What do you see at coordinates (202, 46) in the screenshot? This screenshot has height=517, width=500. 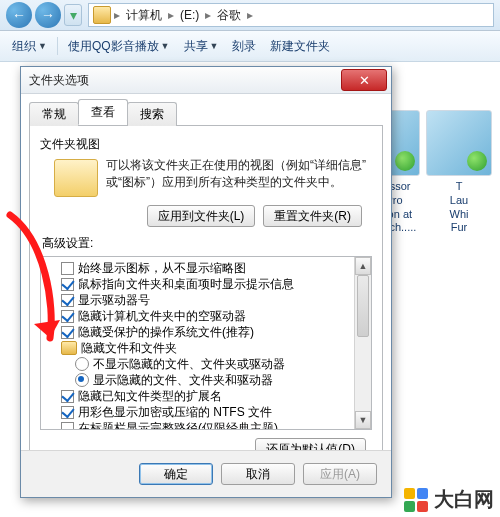 I see `share-menu: 共享▼` at bounding box center [202, 46].